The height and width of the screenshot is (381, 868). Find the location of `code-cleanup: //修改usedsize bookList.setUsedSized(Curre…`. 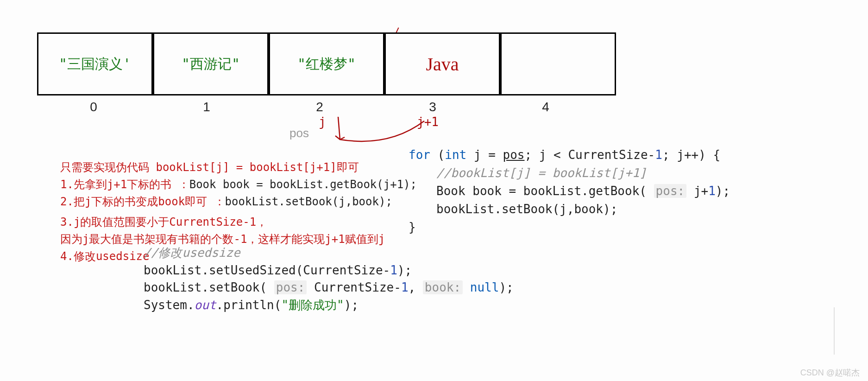

code-cleanup: //修改usedsize bookList.setUsedSized(Curre… is located at coordinates (329, 279).